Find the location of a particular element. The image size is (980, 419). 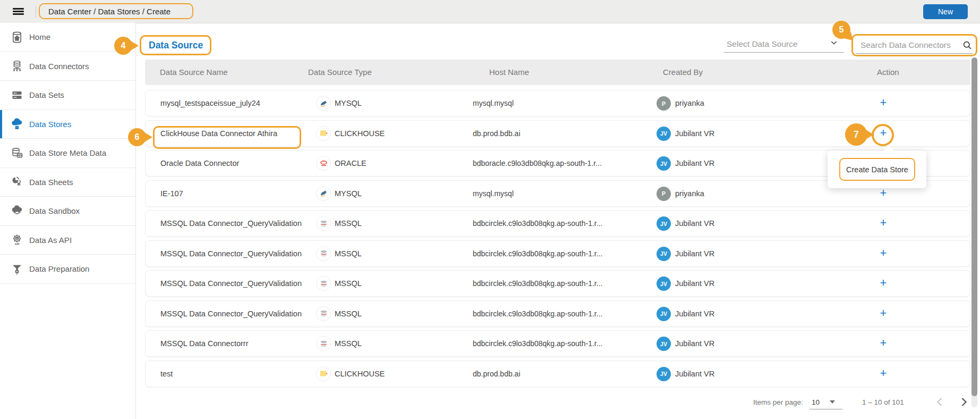

previous-page-button is located at coordinates (941, 403).